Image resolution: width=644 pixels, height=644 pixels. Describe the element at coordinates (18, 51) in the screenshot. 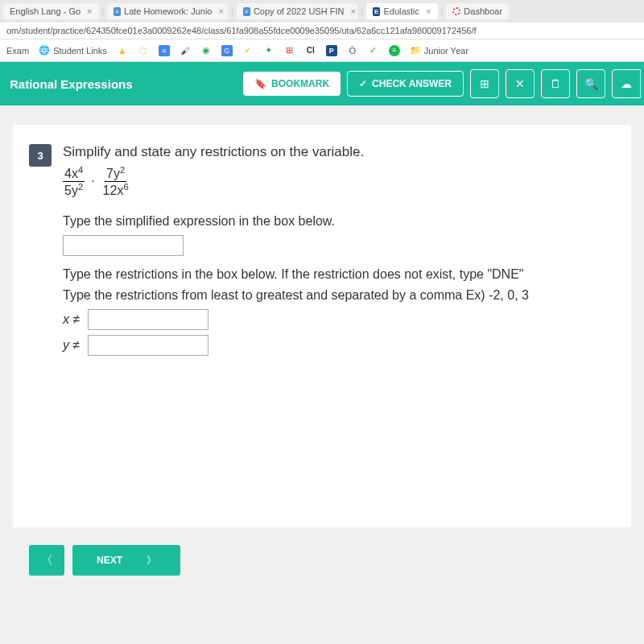

I see `bookmark-exam: Exam` at that location.